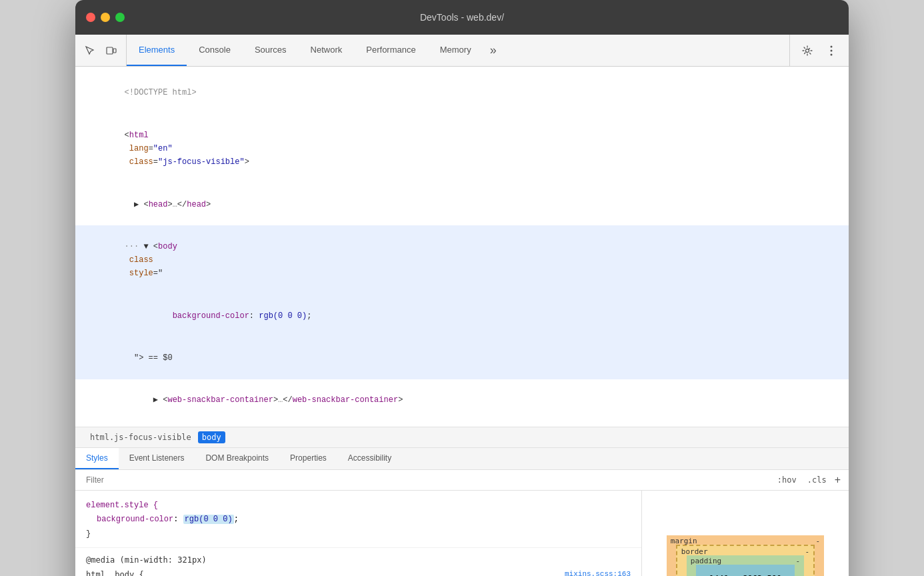 Image resolution: width=924 pixels, height=576 pixels. What do you see at coordinates (837, 480) in the screenshot?
I see `add-style-button: +` at bounding box center [837, 480].